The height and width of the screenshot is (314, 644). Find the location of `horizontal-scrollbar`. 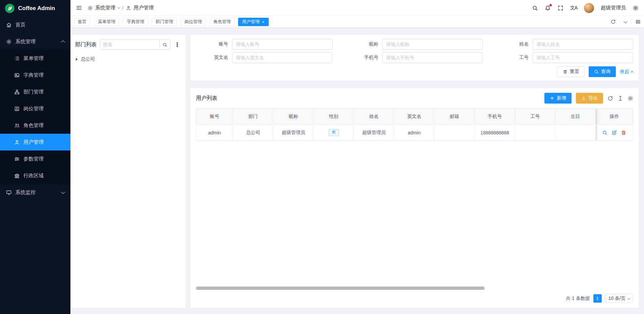

horizontal-scrollbar is located at coordinates (415, 288).